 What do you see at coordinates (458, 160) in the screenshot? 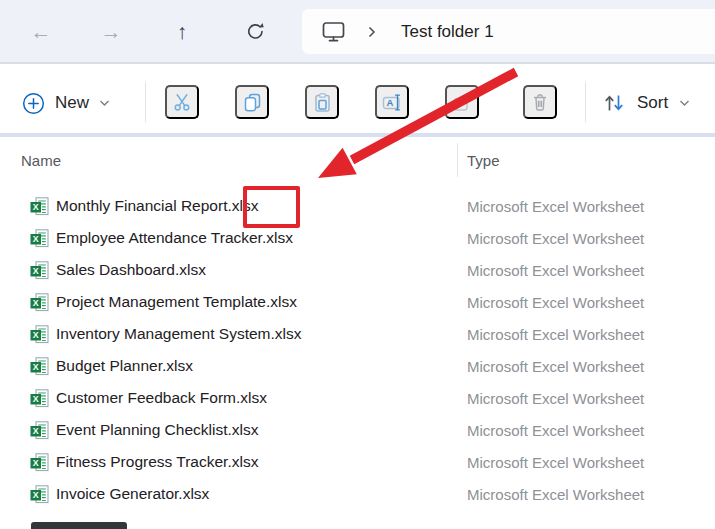
I see `column-separator` at bounding box center [458, 160].